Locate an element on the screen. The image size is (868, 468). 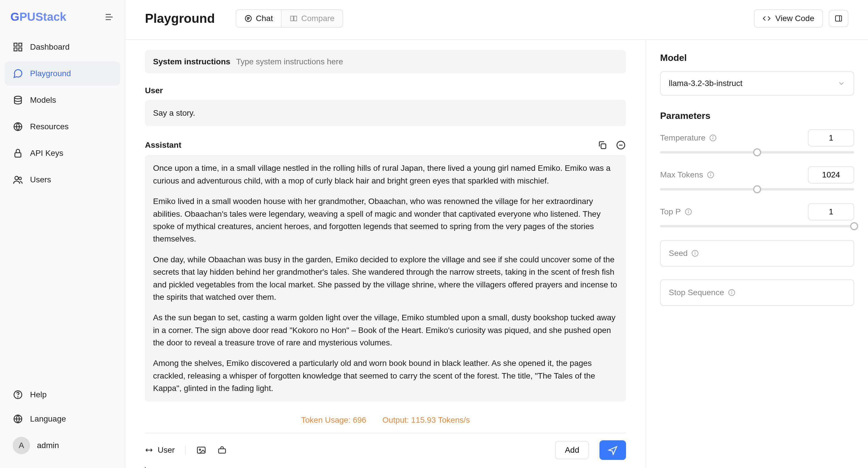
output-speed: Output: 115.93 Tokens/s is located at coordinates (426, 420).